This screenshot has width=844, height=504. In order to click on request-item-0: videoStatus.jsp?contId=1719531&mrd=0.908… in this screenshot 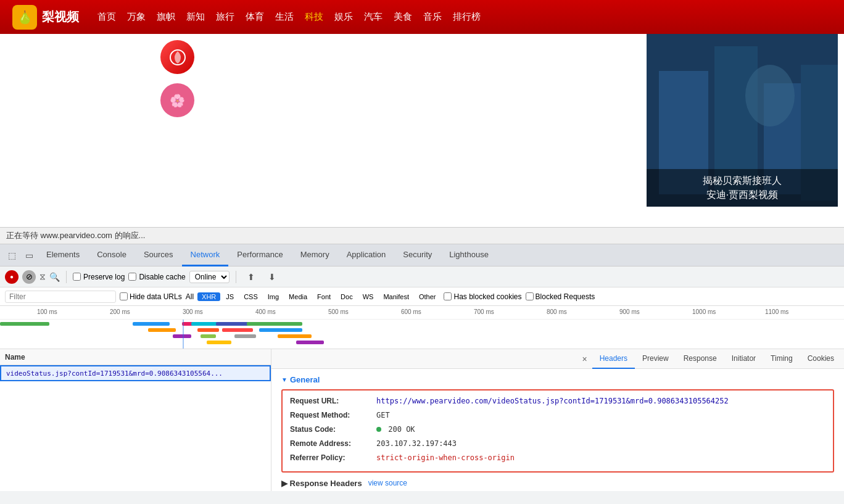, I will do `click(136, 373)`.